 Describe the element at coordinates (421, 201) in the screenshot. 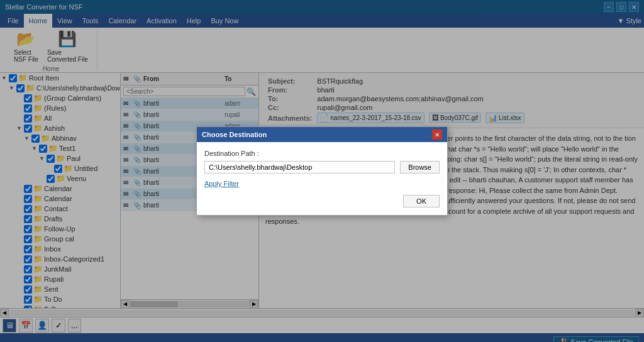

I see `ok-button: OK` at that location.